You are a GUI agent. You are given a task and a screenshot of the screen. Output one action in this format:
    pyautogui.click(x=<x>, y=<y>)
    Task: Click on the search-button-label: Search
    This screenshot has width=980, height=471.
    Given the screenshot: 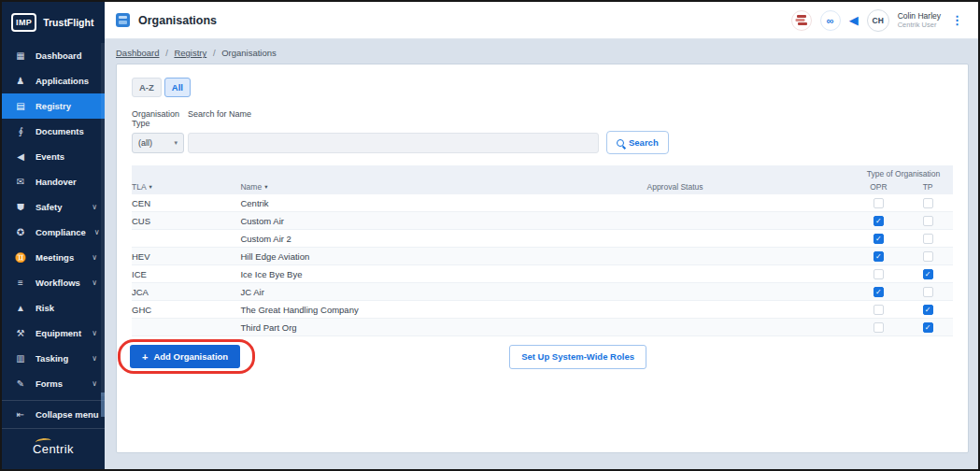 What is the action you would take?
    pyautogui.click(x=644, y=142)
    